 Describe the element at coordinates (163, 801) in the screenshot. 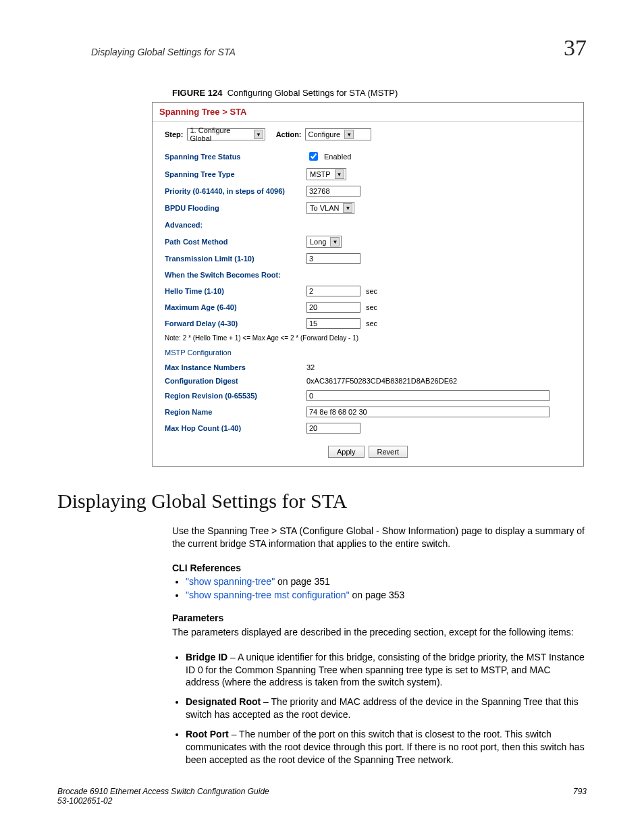

I see `footer-docnum: 53-1002651-02` at that location.